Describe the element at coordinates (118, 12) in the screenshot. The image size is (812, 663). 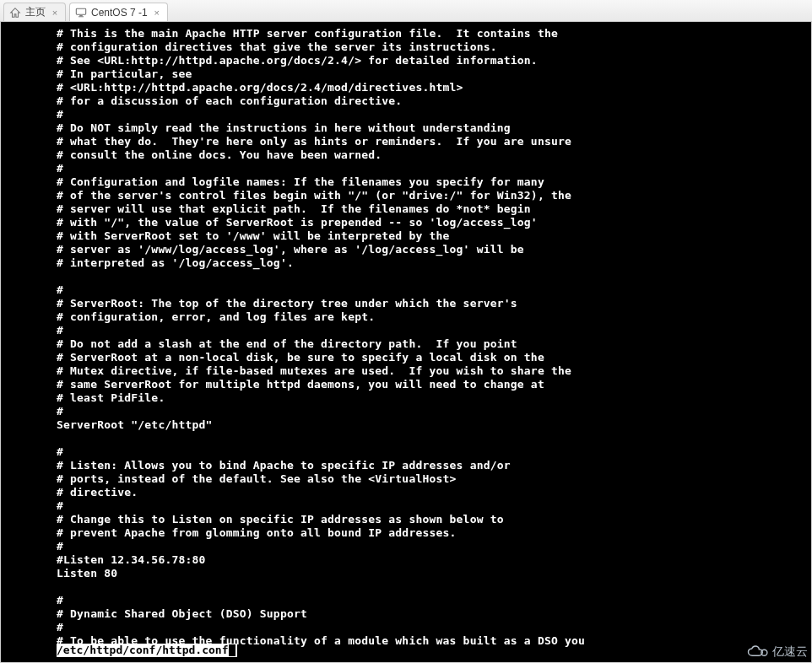
I see `tab-vm: CentOS 7 -1 ×` at that location.